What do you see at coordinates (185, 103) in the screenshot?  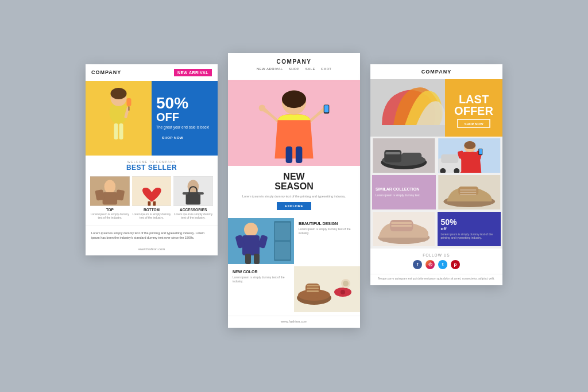 I see `card1-discount: 50%` at bounding box center [185, 103].